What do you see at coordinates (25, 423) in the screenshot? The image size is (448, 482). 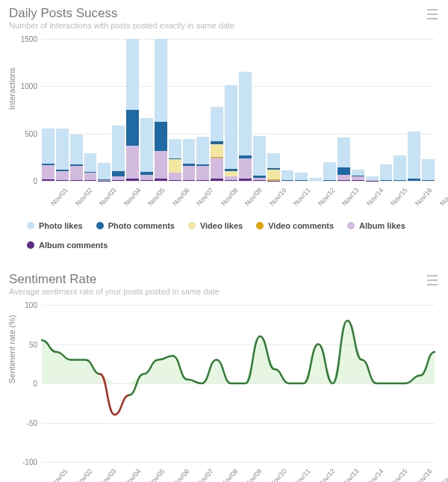 I see `y-tick-label: -50` at bounding box center [25, 423].